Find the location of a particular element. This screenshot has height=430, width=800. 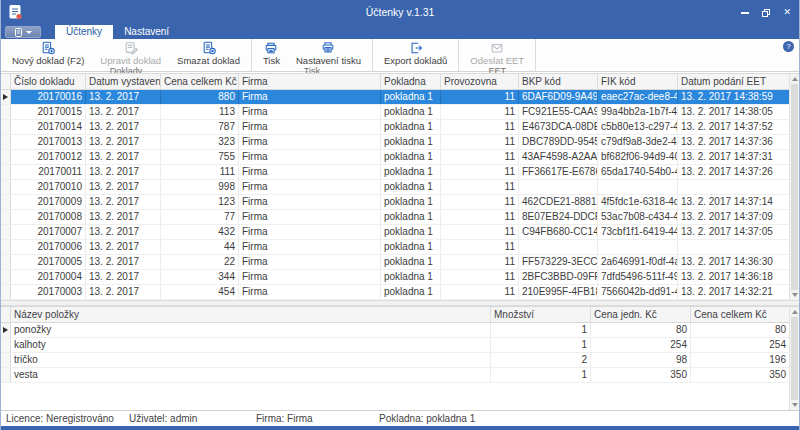

status-user: Uživatel: admin is located at coordinates (163, 418).